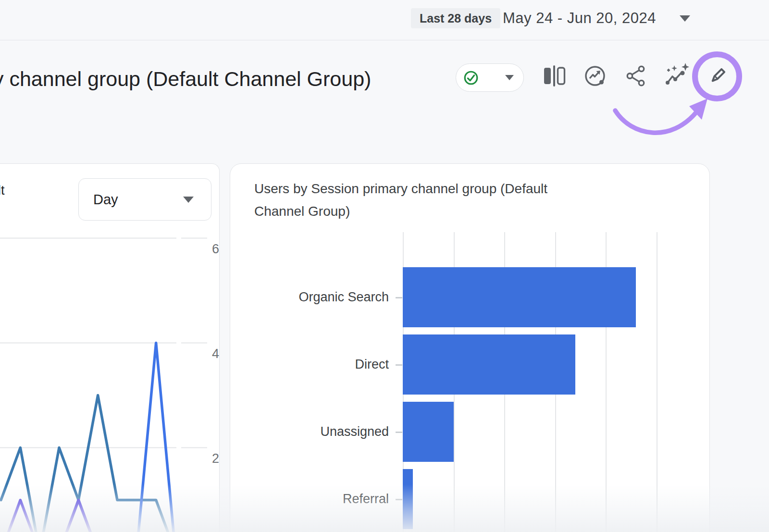 Image resolution: width=769 pixels, height=532 pixels. What do you see at coordinates (471, 78) in the screenshot?
I see `check-circle-icon` at bounding box center [471, 78].